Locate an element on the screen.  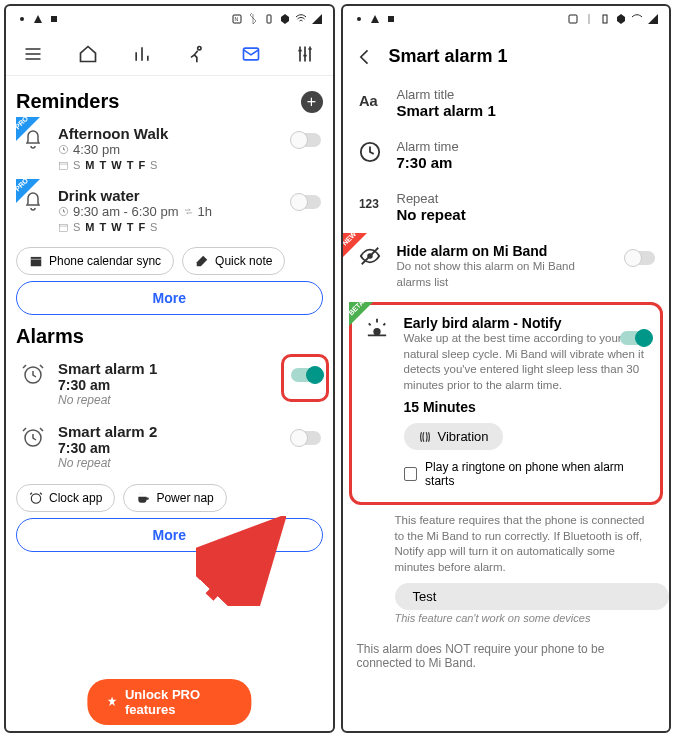
bluetooth-icon is located at coordinates (253, 19).